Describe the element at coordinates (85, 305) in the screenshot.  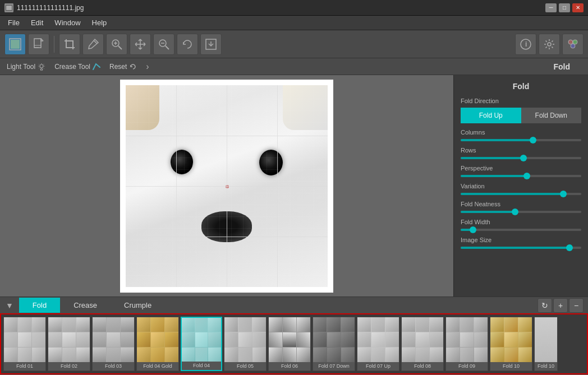
I see `tab-crease: Crease` at that location.